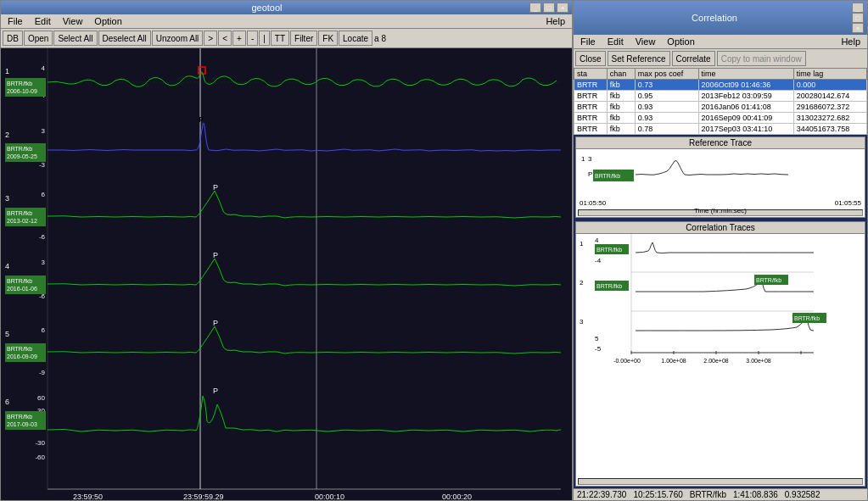  Describe the element at coordinates (40, 458) in the screenshot. I see `svg-text: -60` at that location.